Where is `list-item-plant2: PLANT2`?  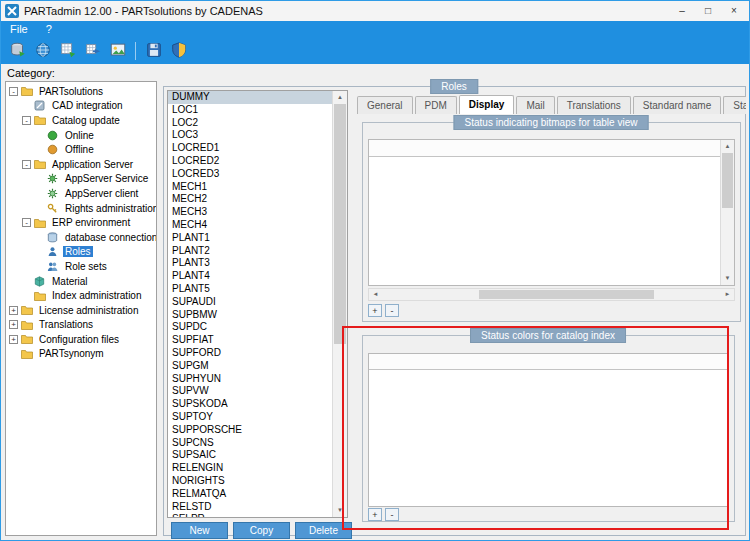 list-item-plant2: PLANT2 is located at coordinates (250, 252).